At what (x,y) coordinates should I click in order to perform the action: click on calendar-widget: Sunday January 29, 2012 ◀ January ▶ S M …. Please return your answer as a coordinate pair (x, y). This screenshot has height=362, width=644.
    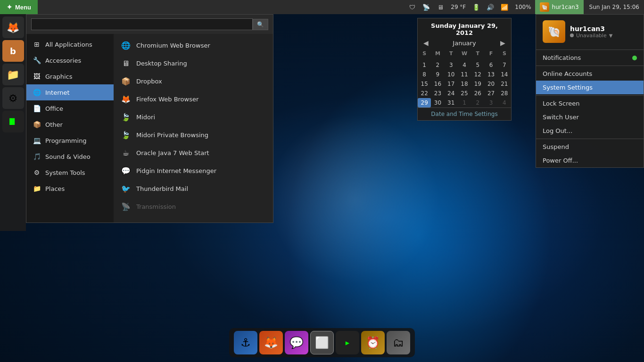
    Looking at the image, I should click on (464, 69).